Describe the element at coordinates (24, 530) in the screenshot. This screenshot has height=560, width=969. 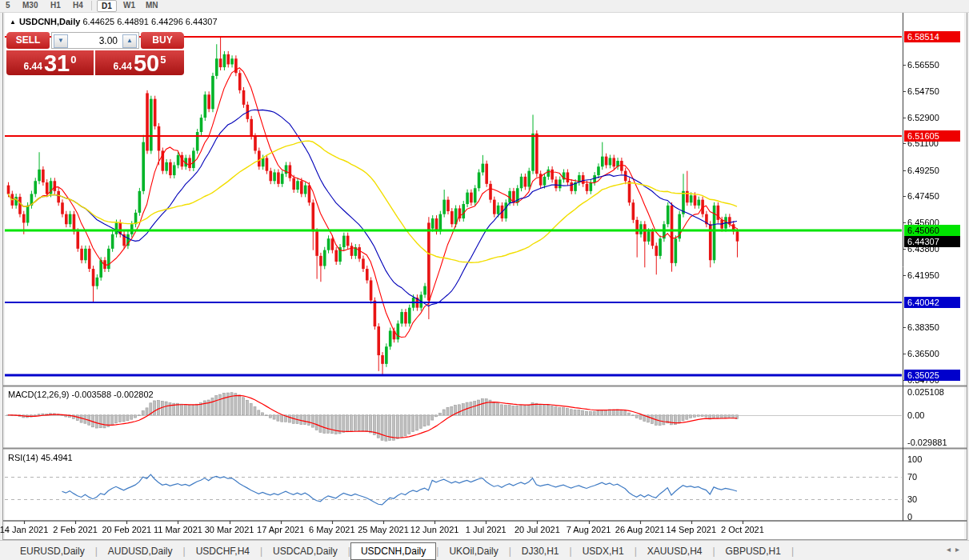
I see `date-axis-label: 14 Jan 2021` at that location.